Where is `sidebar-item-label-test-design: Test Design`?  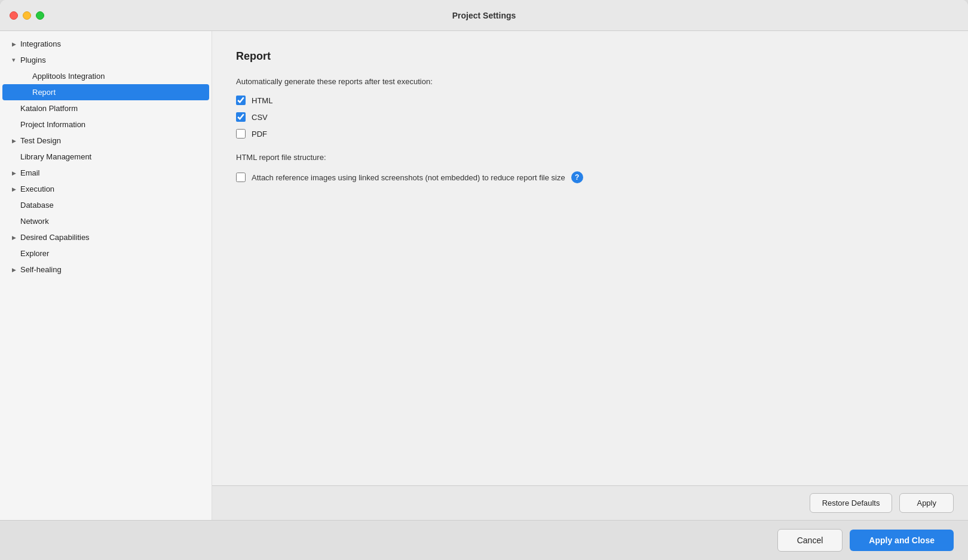
sidebar-item-label-test-design: Test Design is located at coordinates (41, 141).